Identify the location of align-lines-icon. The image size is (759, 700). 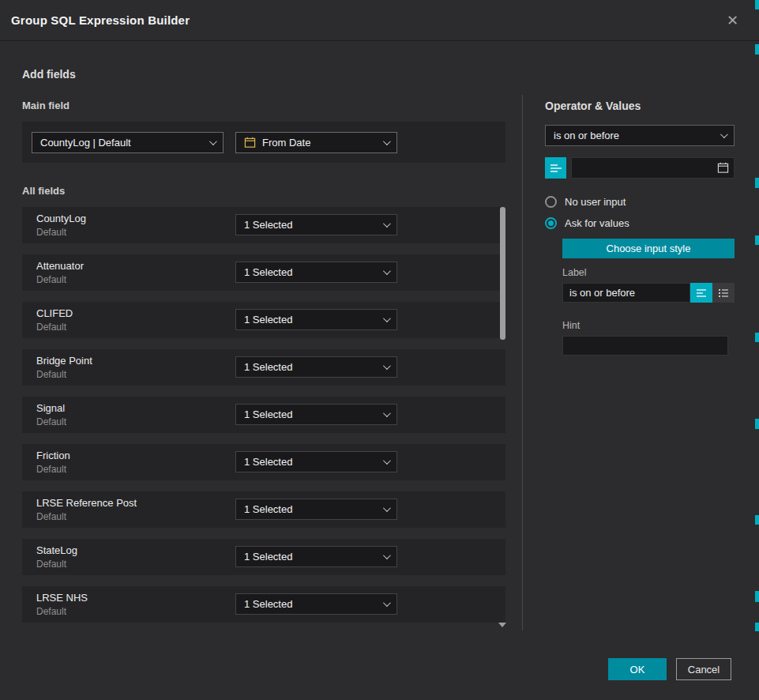
(701, 293).